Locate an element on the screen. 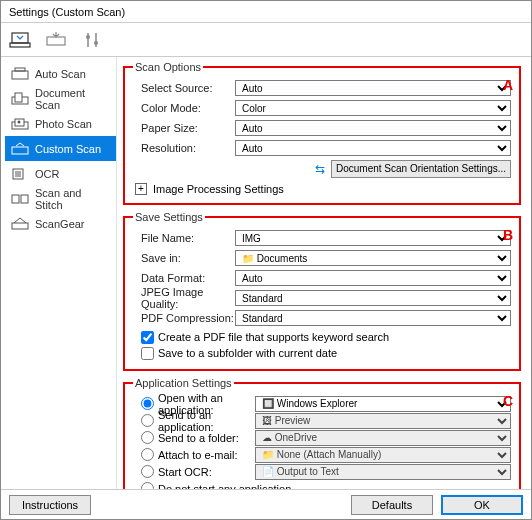  send-app-radio is located at coordinates (148, 420).